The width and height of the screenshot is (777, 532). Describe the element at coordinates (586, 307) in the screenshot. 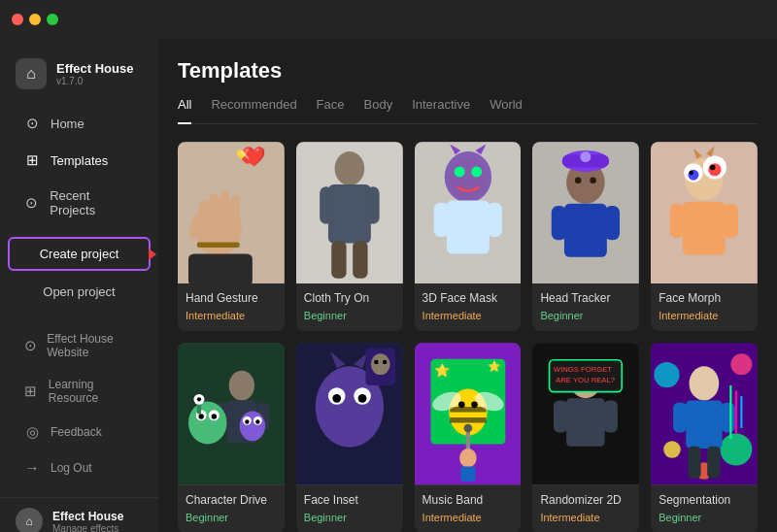

I see `template-info-head-tracker: Head TrackerBeginner` at that location.